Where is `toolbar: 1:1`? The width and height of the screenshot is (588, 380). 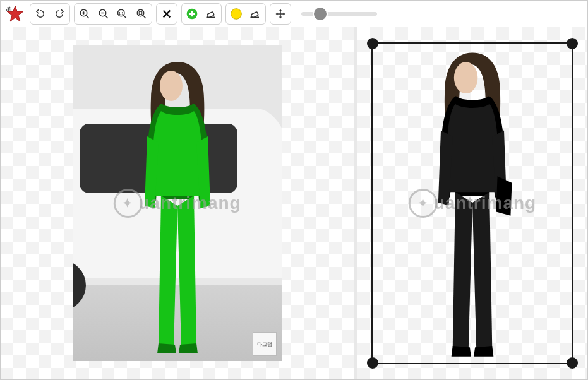 toolbar: 1:1 is located at coordinates (294, 14).